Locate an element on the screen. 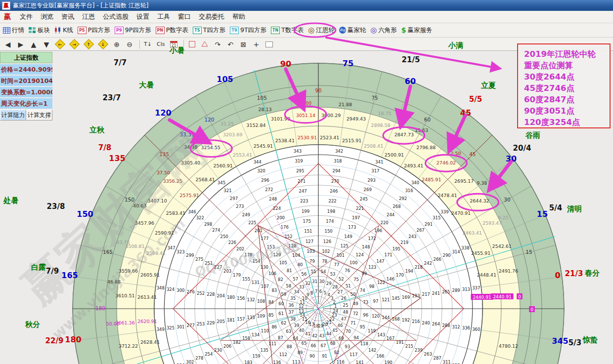 The width and height of the screenshot is (613, 364). annotation-line-3: 45度2746点 is located at coordinates (567, 88).